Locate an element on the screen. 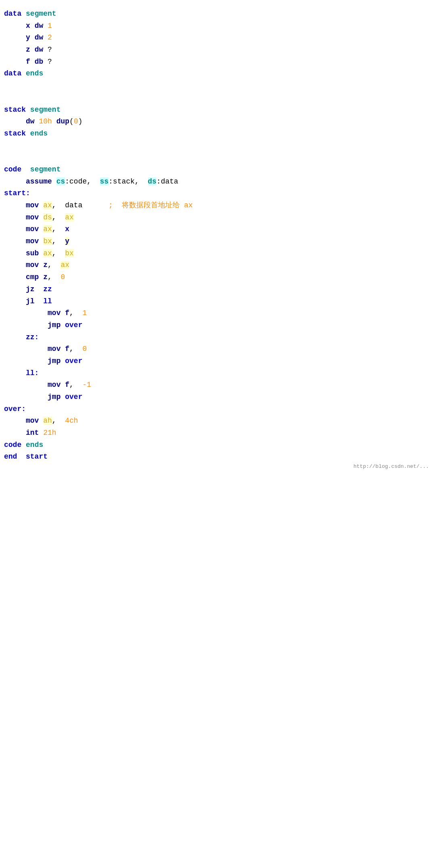 The width and height of the screenshot is (437, 868). instr-mov7: mov is located at coordinates (54, 349).